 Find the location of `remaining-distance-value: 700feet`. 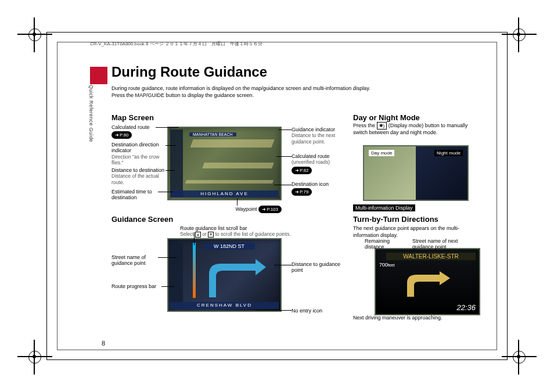

remaining-distance-value: 700feet is located at coordinates (387, 265).